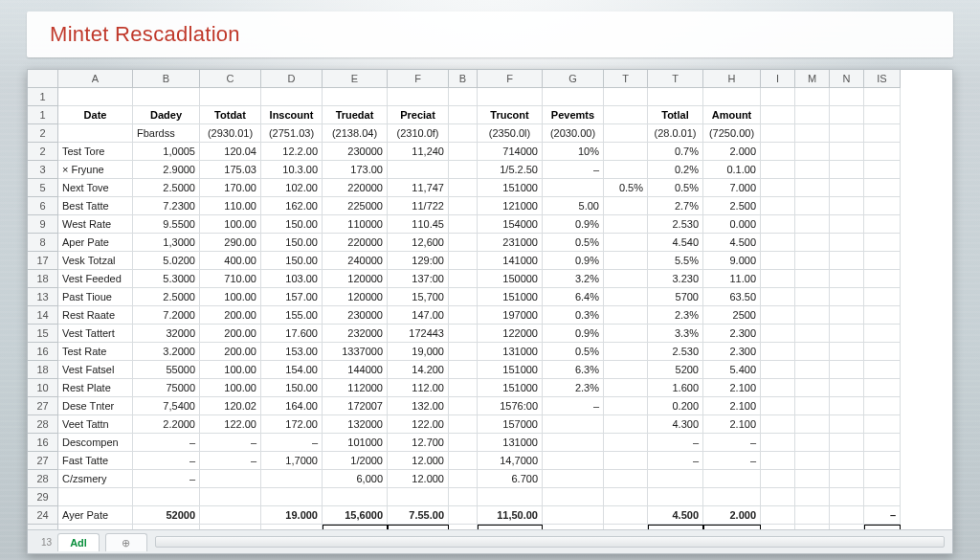 This screenshot has width=980, height=560. Describe the element at coordinates (43, 389) in the screenshot. I see `row-header: 10` at that location.